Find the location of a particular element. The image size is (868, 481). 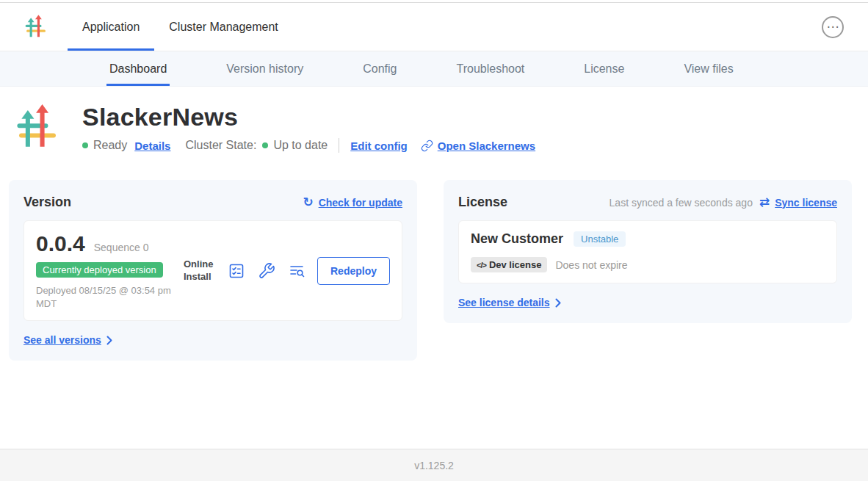

last-synced-text: Last synced a few seconds ago is located at coordinates (681, 203).